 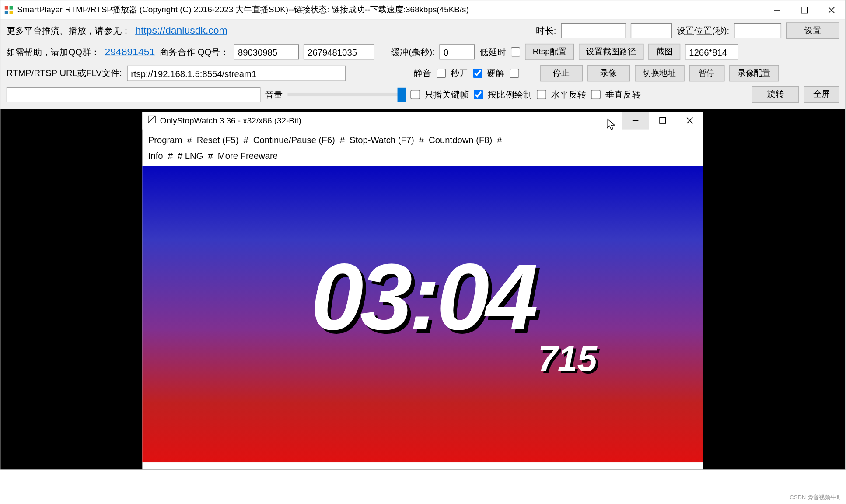 I want to click on titlebar: SmartPlayer RTMP/RTSP播放器 (Copyright (C) …, so click(x=423, y=10).